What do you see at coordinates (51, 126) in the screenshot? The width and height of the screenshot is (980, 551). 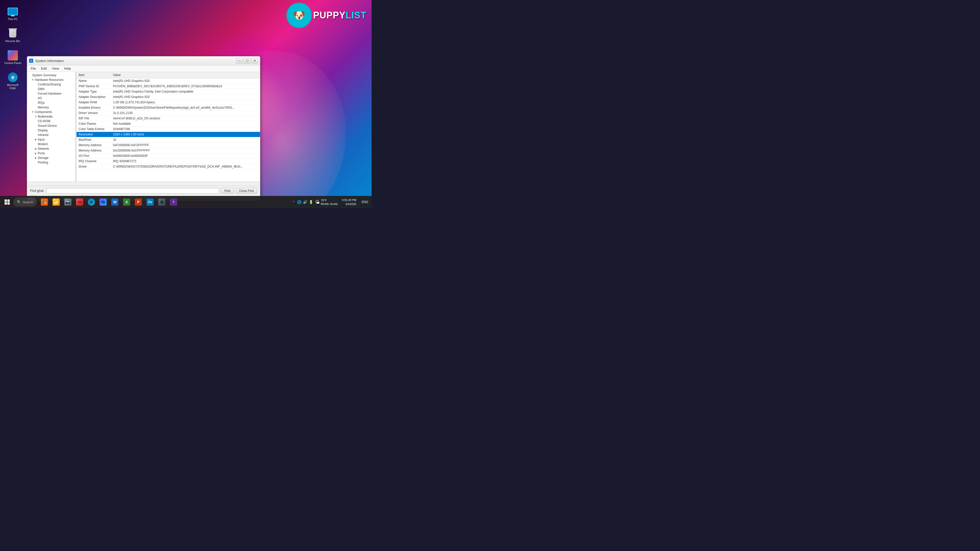 I see `tree-sound-device: Sound Device` at bounding box center [51, 126].